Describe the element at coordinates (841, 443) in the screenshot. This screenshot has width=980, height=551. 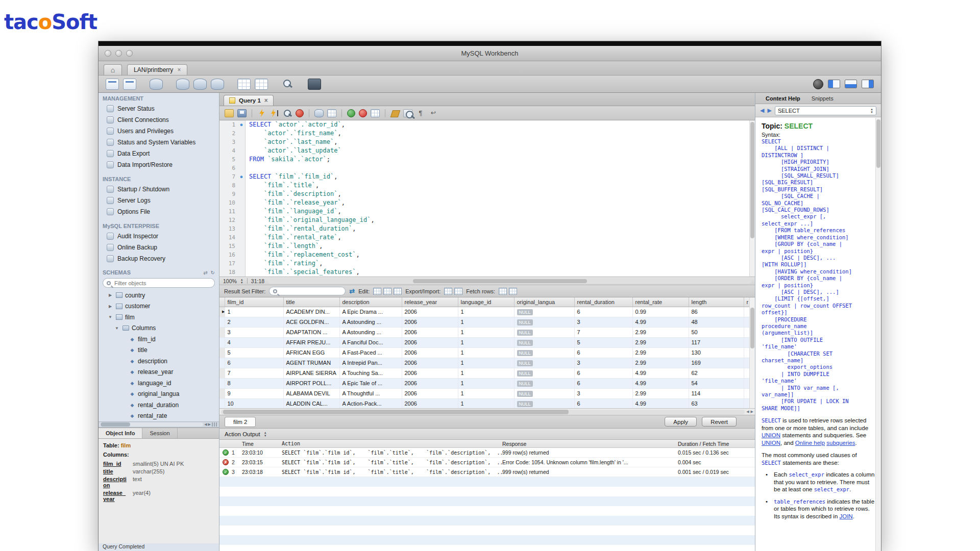
I see `text-segment: subqueries` at that location.